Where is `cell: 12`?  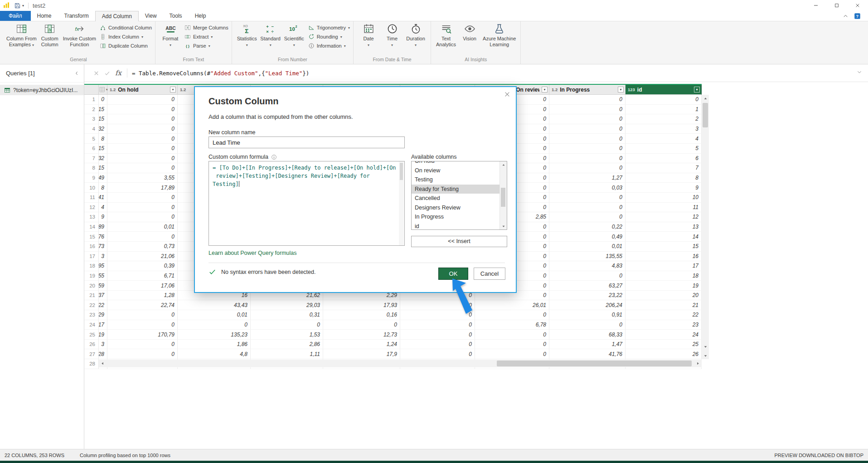
cell: 12 is located at coordinates (664, 217).